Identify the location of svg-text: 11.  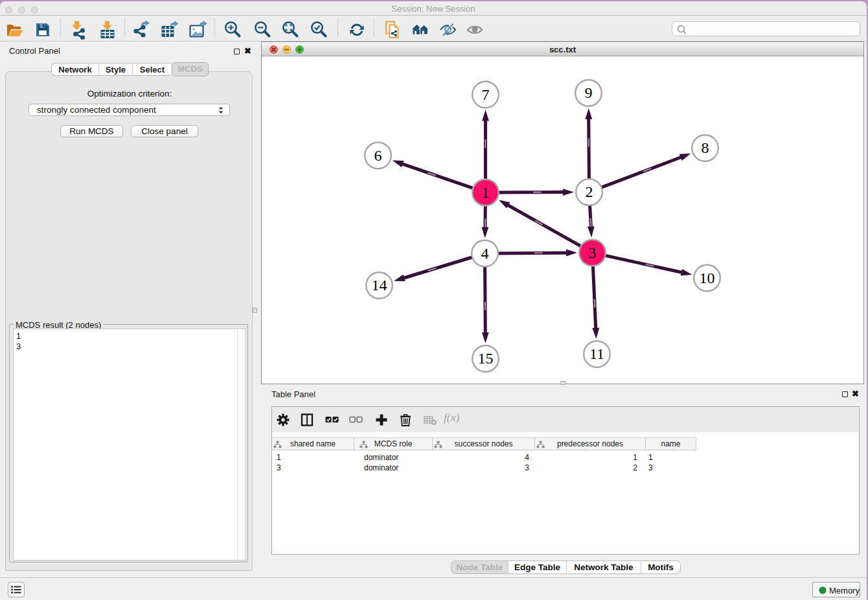
(597, 354).